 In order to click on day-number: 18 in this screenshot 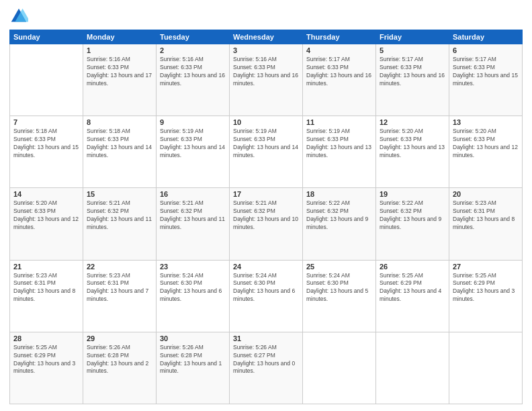, I will do `click(339, 194)`.